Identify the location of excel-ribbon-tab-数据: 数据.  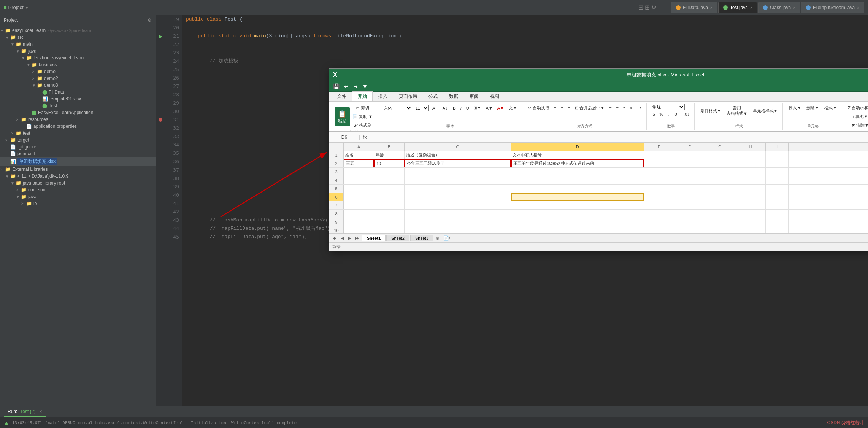
(454, 96).